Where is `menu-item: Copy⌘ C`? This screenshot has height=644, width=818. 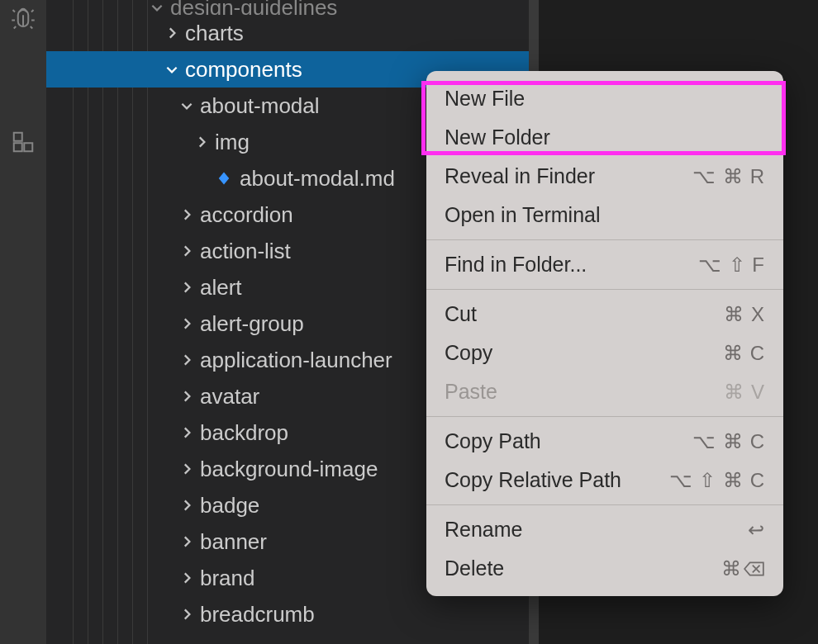 menu-item: Copy⌘ C is located at coordinates (605, 353).